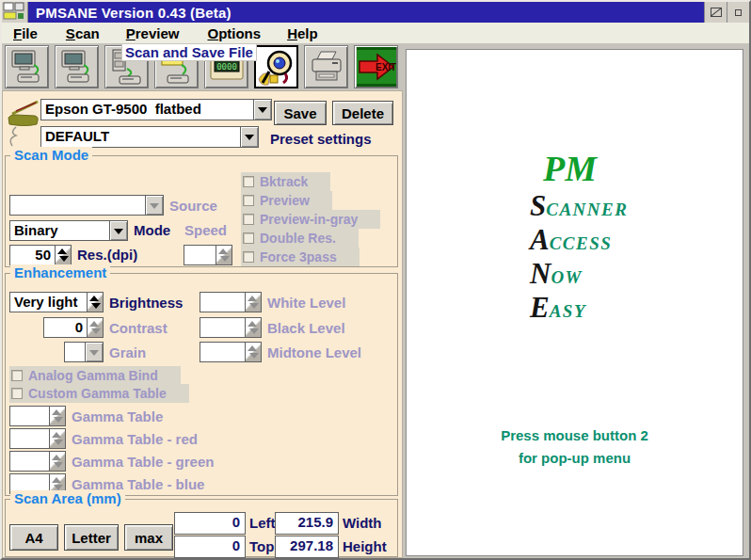  What do you see at coordinates (210, 523) in the screenshot?
I see `left-field: 0` at bounding box center [210, 523].